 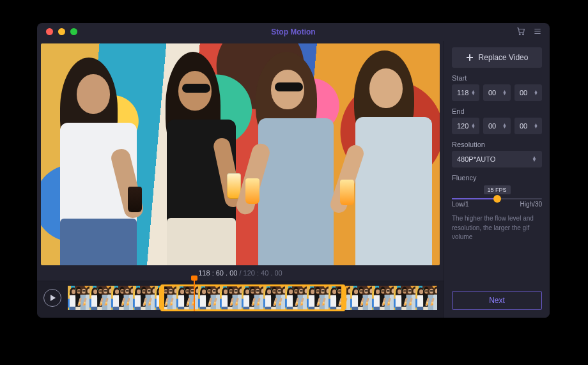 What do you see at coordinates (497, 126) in the screenshot?
I see `end-minutes-stepper: 00▲▼` at bounding box center [497, 126].